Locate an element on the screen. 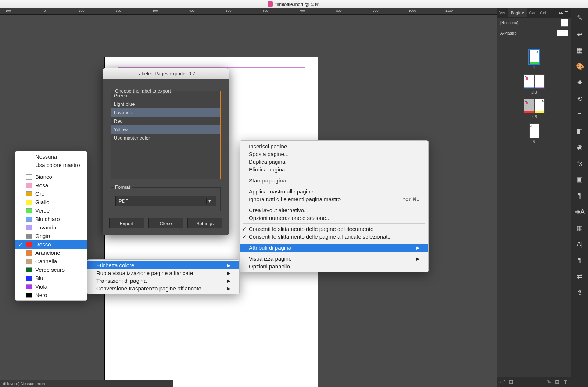  send-icon: ⇪ is located at coordinates (580, 293).